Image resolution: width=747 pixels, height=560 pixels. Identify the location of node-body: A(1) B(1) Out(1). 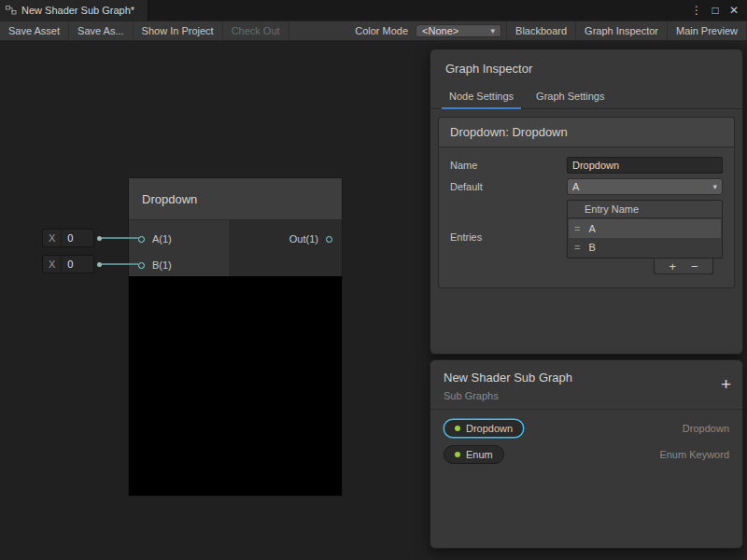
(235, 248).